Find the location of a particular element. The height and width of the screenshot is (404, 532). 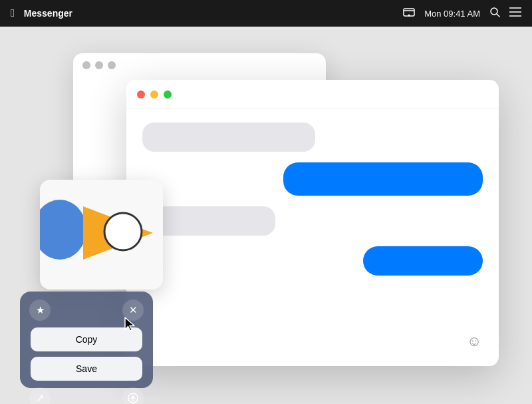

share-icon-button: ↗ is located at coordinates (40, 395).